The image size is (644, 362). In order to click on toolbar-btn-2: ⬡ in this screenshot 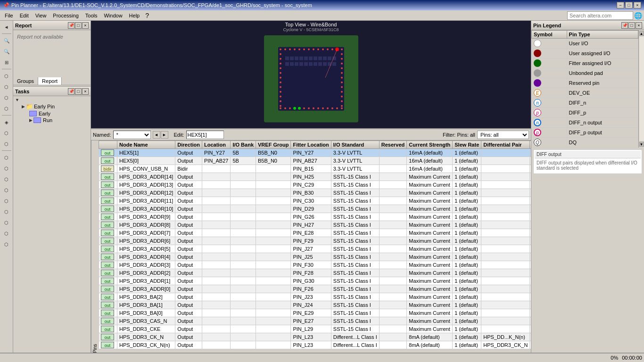, I will do `click(7, 87)`.